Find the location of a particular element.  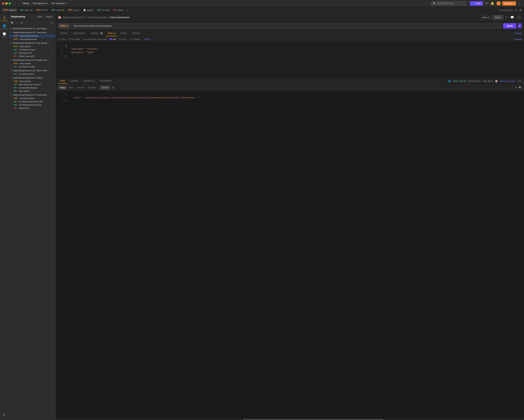

nav-environments: 🌐 Environments is located at coordinates (4, 27).